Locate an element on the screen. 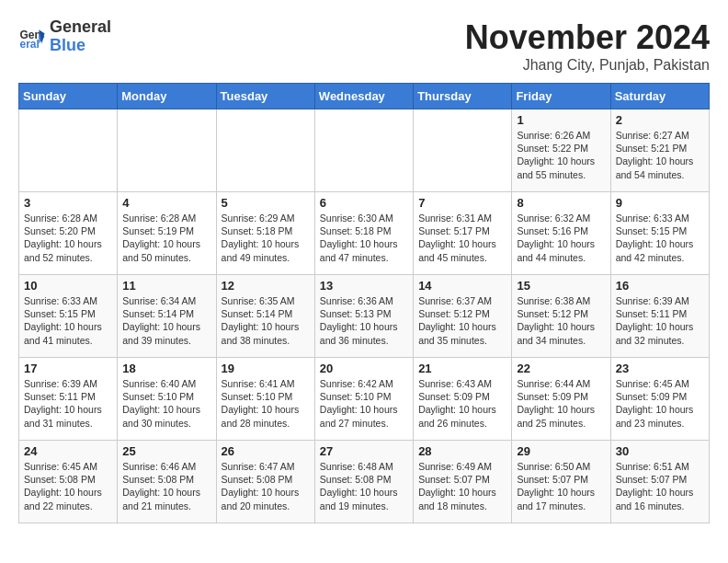 The width and height of the screenshot is (728, 563). day-cell: 30Sunrise: 6:51 AM Sunset: 5:07 PM Dayli… is located at coordinates (660, 482).